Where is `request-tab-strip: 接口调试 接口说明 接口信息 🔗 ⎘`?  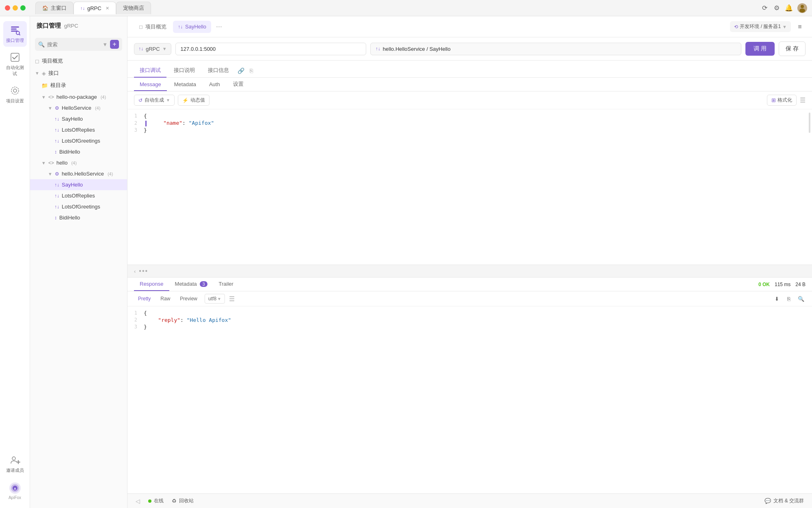
request-tab-strip: 接口调试 接口说明 接口信息 🔗 ⎘ is located at coordinates (470, 69).